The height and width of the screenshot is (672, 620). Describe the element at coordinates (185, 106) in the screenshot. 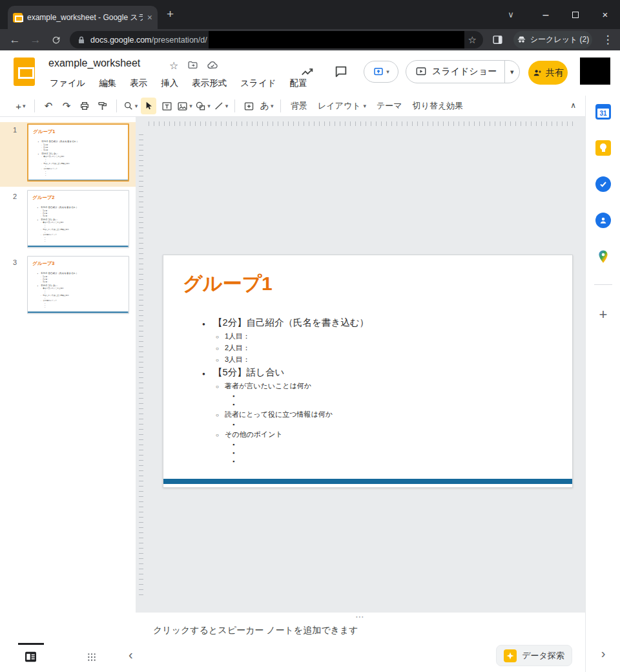

I see `insert-image-button: ▾` at that location.